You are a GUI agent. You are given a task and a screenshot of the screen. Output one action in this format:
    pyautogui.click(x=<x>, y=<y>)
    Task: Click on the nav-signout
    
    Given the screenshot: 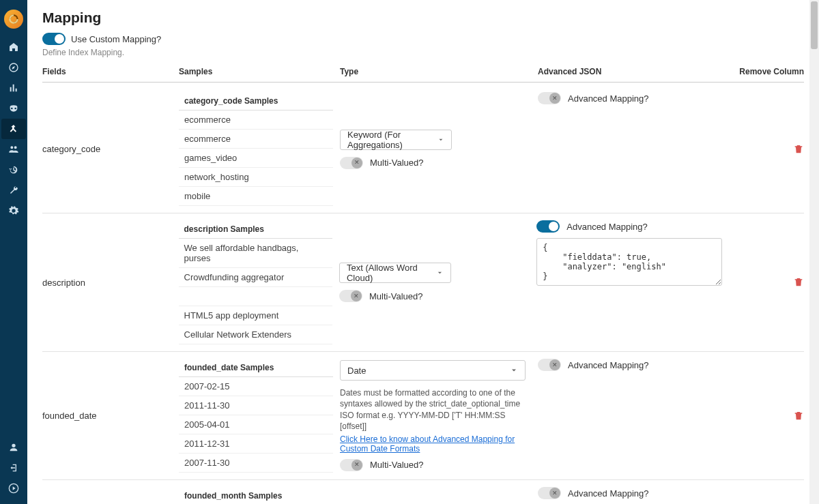 What is the action you would take?
    pyautogui.click(x=14, y=468)
    